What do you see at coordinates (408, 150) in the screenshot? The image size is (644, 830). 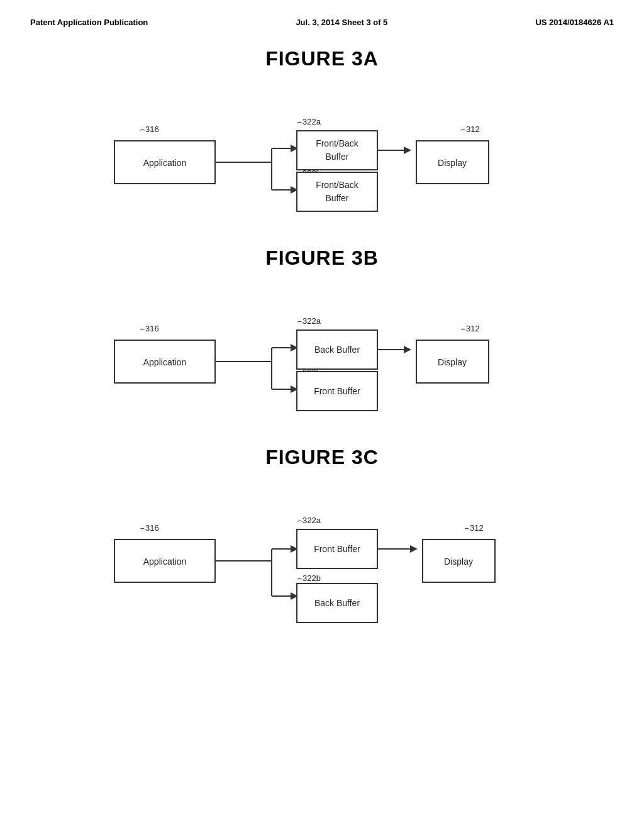 I see `fig3a-arrowhead-display` at bounding box center [408, 150].